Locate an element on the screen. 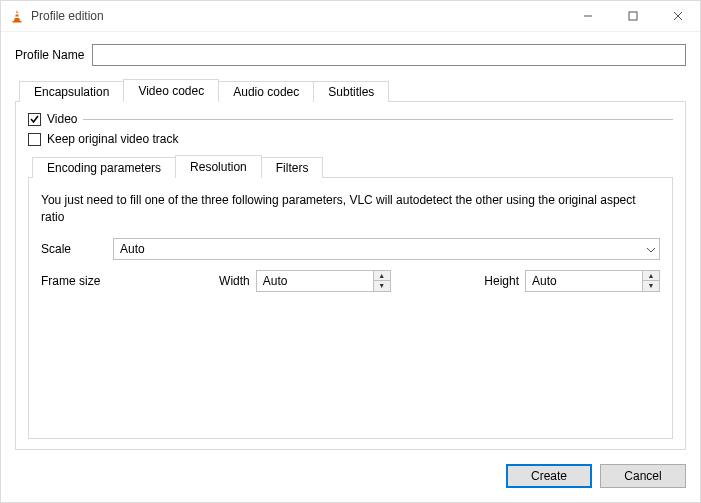 This screenshot has width=701, height=503. video-checkbox-label: Video is located at coordinates (62, 119).